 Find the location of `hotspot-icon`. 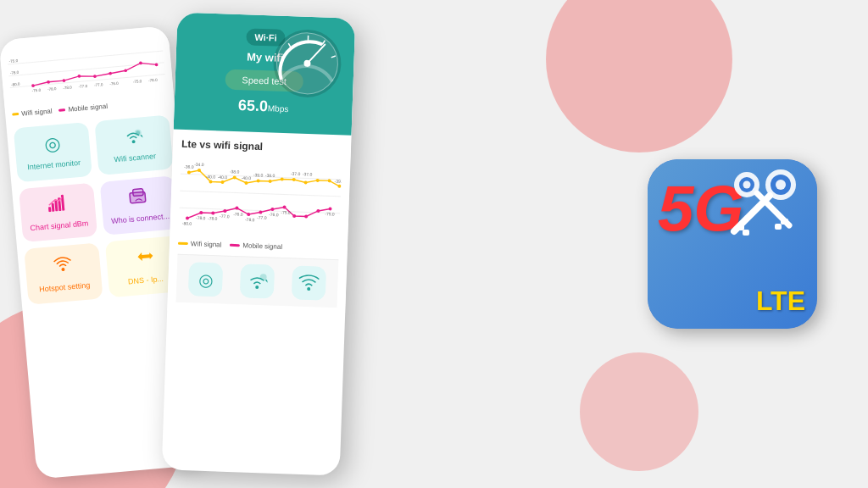

hotspot-icon is located at coordinates (63, 267).